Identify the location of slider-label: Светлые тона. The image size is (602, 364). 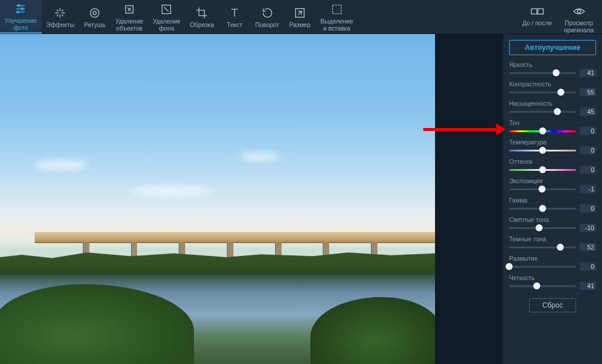
(553, 220).